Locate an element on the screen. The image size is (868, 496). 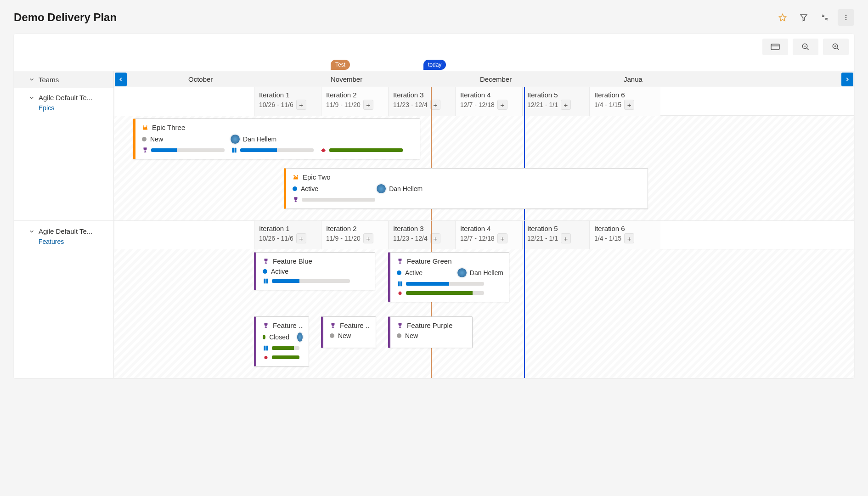
fullscreen-exit-button is located at coordinates (825, 17).